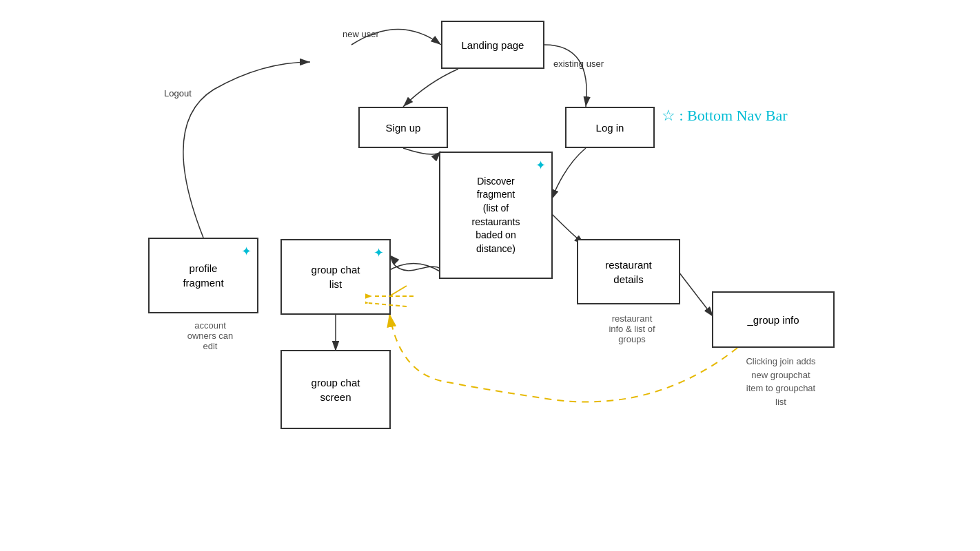 The image size is (980, 551). I want to click on groupchatlist-star-icon: ✦, so click(379, 253).